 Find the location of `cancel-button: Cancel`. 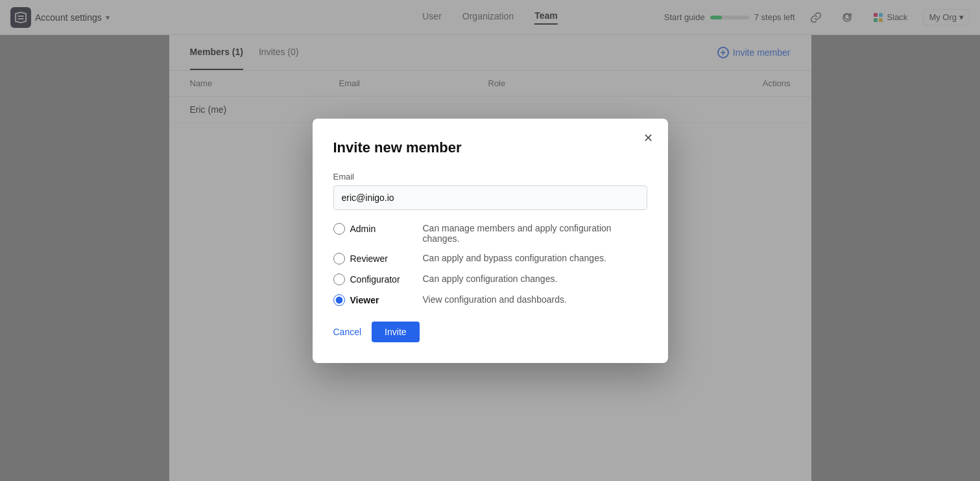

cancel-button: Cancel is located at coordinates (348, 332).